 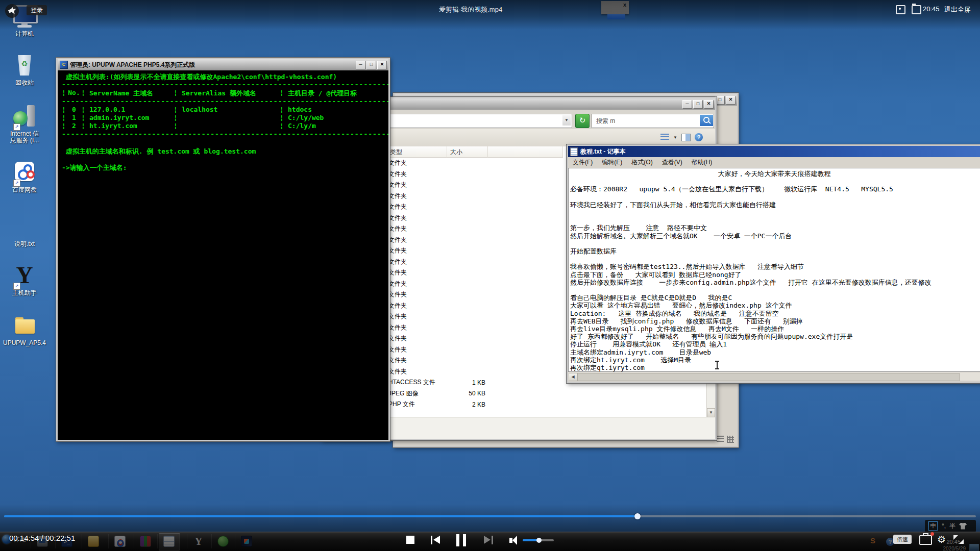 What do you see at coordinates (730, 439) in the screenshot?
I see `grid-view-icon` at bounding box center [730, 439].